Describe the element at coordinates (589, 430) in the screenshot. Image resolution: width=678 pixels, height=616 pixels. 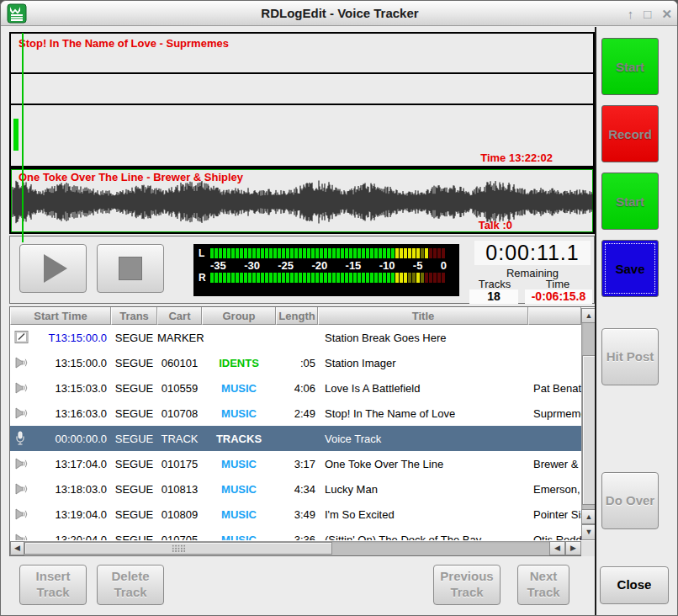
I see `vscroll-thumb` at that location.